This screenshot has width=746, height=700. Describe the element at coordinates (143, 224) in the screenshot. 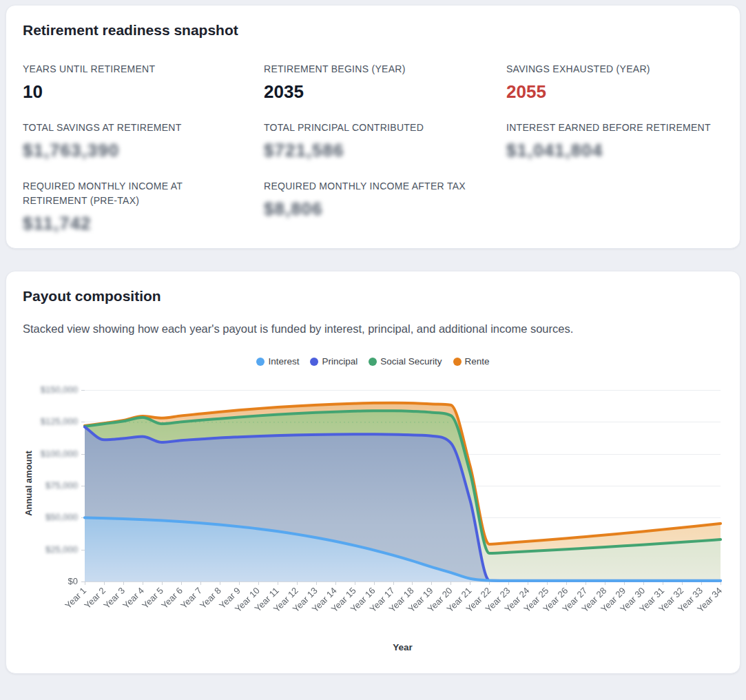

I see `stat-value-redacted: $11,742` at that location.